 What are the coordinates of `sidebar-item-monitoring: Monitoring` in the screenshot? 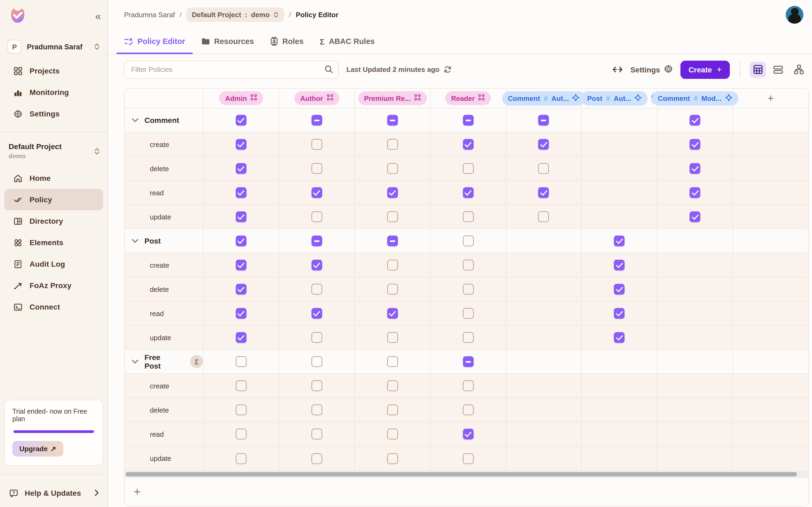 It's located at (54, 92).